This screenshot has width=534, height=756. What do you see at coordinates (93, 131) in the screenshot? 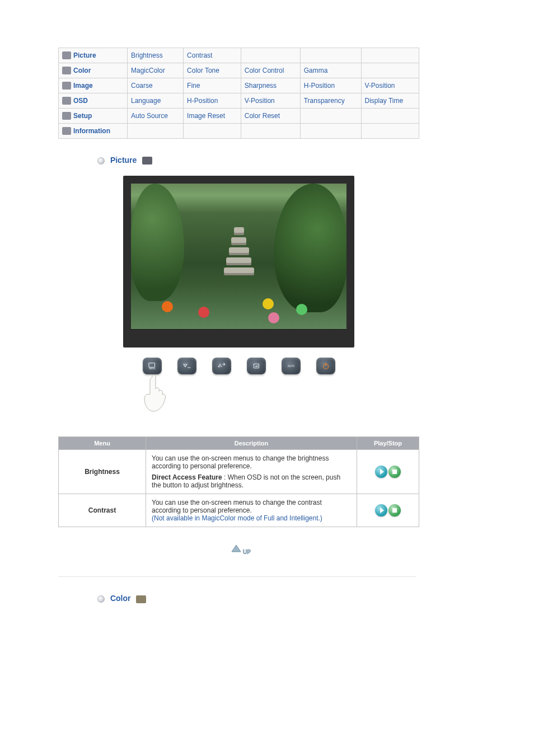
I see `menu-category-cell: Information` at bounding box center [93, 131].